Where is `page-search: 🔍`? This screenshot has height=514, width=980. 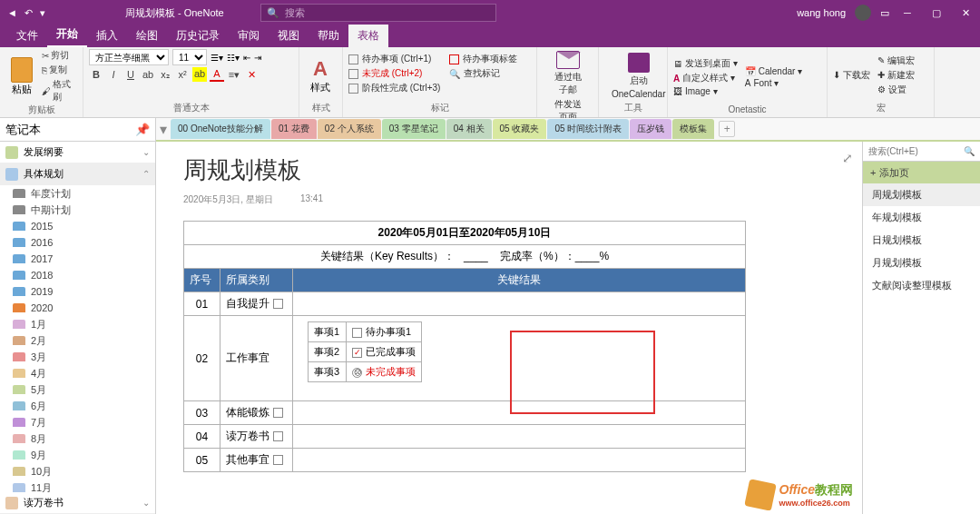
page-search: 🔍 is located at coordinates (922, 152).